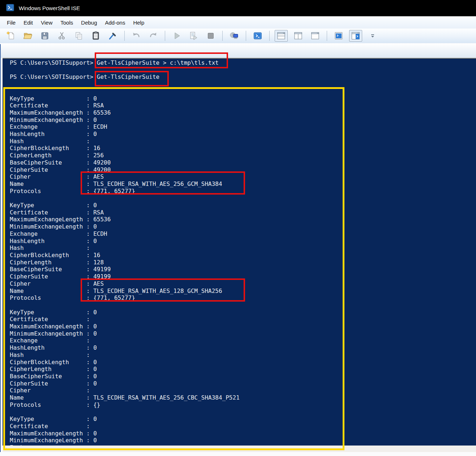 Image resolution: width=476 pixels, height=456 pixels. I want to click on title-bar: Windows PowerShell ISE, so click(238, 8).